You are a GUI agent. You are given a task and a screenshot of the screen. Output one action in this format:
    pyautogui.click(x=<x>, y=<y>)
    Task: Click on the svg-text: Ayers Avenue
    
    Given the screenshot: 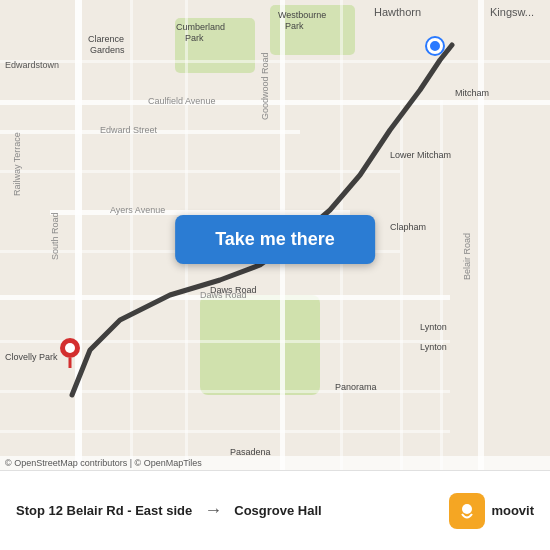 What is the action you would take?
    pyautogui.click(x=138, y=210)
    